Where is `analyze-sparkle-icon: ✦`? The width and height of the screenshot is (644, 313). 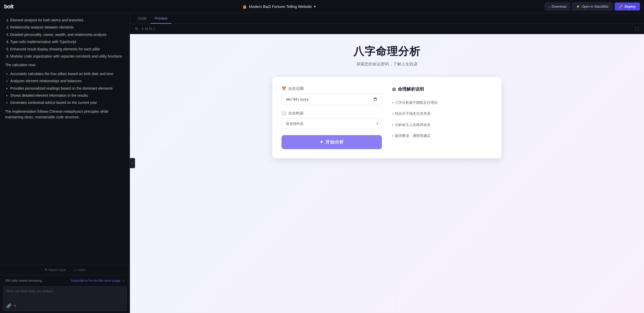 analyze-sparkle-icon: ✦ is located at coordinates (321, 142).